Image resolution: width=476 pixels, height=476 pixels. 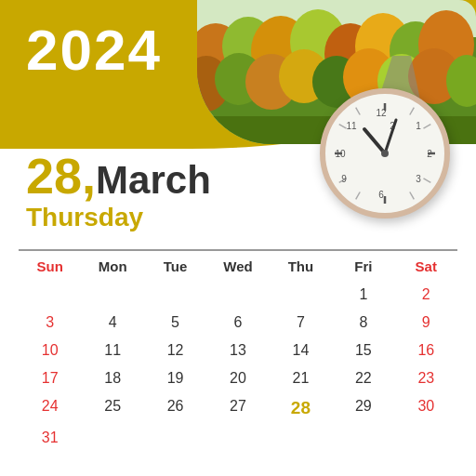 What do you see at coordinates (426, 323) in the screenshot?
I see `calendar-cell: 9` at bounding box center [426, 323].